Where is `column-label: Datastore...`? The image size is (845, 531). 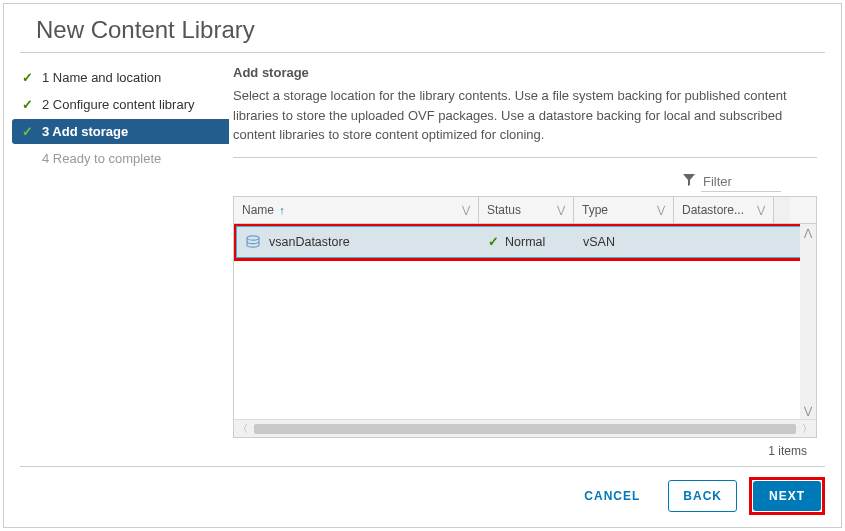 column-label: Datastore... is located at coordinates (713, 210).